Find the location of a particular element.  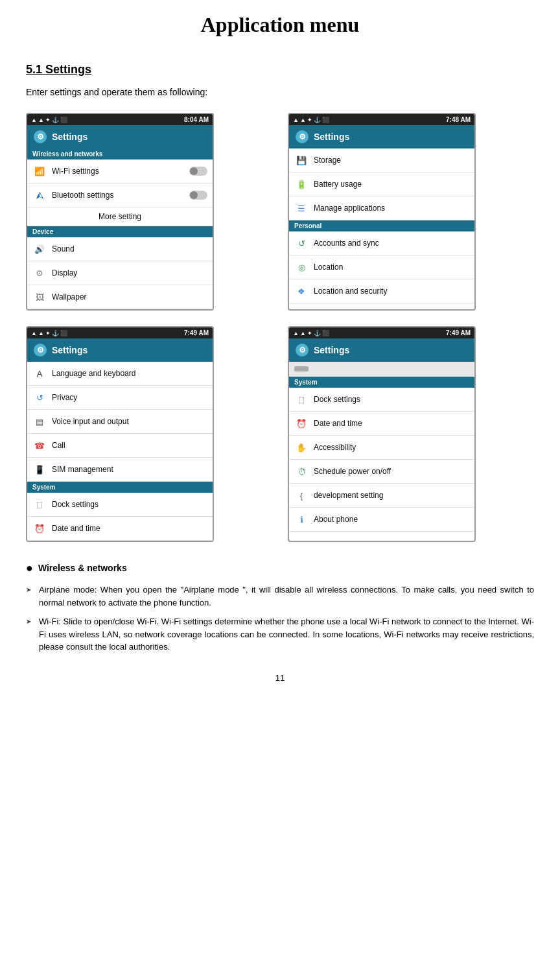

screen1-status-icons: ▲ ▲ ✦ ⚓ ⬛ is located at coordinates (49, 120).